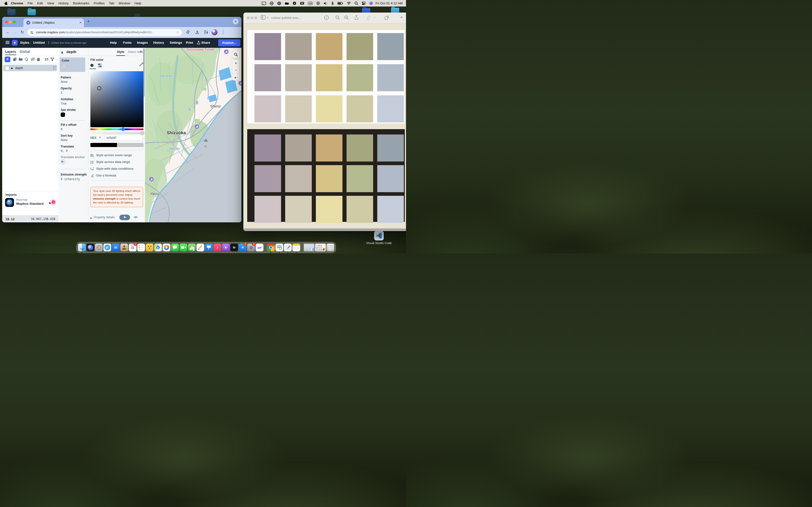 This screenshot has width=812, height=507. I want to click on dock-music: ♪, so click(217, 247).